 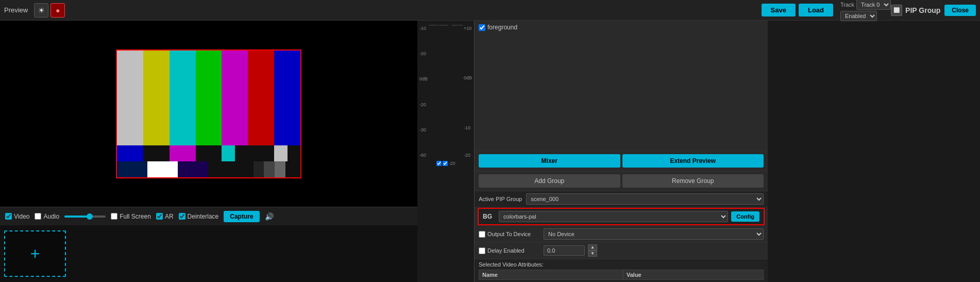 I want to click on bar-cyan, so click(x=182, y=98).